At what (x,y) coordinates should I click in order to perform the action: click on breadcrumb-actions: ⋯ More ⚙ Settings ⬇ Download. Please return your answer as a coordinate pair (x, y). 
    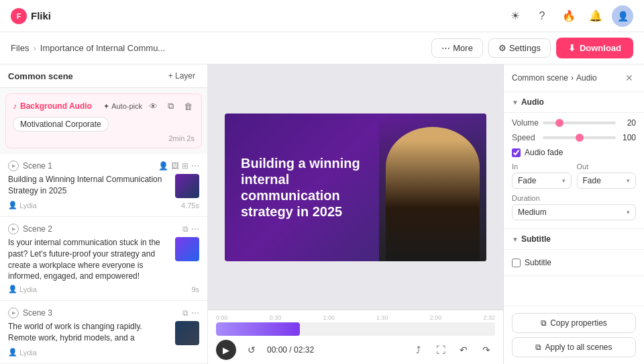
    Looking at the image, I should click on (533, 48).